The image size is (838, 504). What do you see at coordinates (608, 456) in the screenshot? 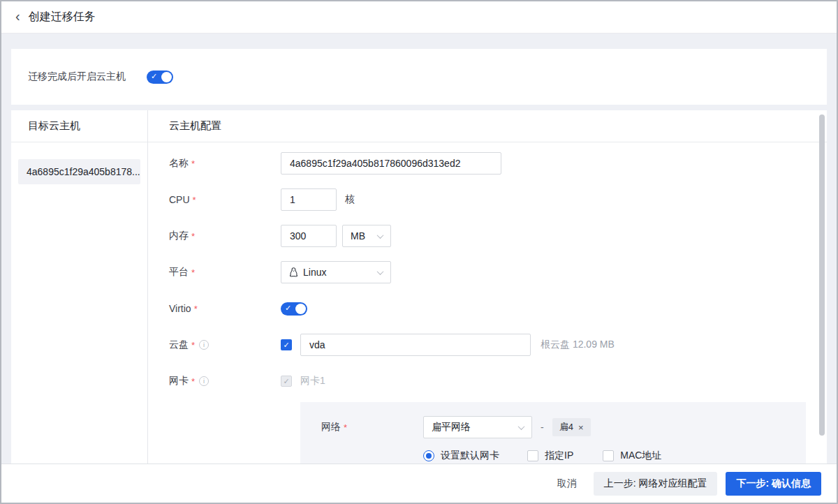
I see `network-options-row: 设置默认网卡 指定IP MAC地址` at bounding box center [608, 456].